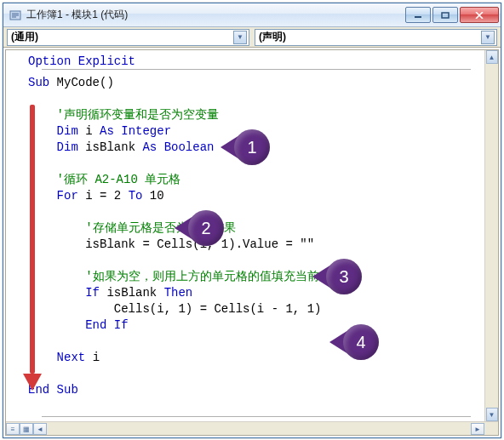 This screenshot has width=504, height=440. I want to click on close-button, so click(479, 15).